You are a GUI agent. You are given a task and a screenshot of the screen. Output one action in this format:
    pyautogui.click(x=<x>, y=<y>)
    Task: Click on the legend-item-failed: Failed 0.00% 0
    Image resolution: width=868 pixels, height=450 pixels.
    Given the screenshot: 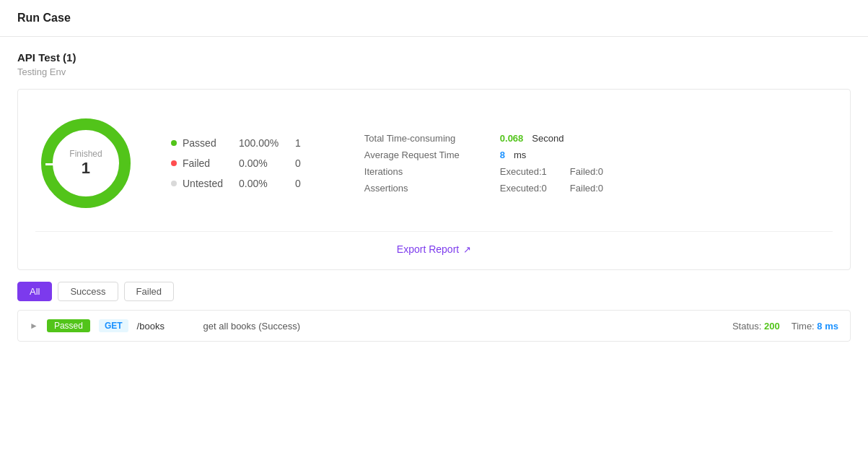 What is the action you would take?
    pyautogui.click(x=236, y=163)
    